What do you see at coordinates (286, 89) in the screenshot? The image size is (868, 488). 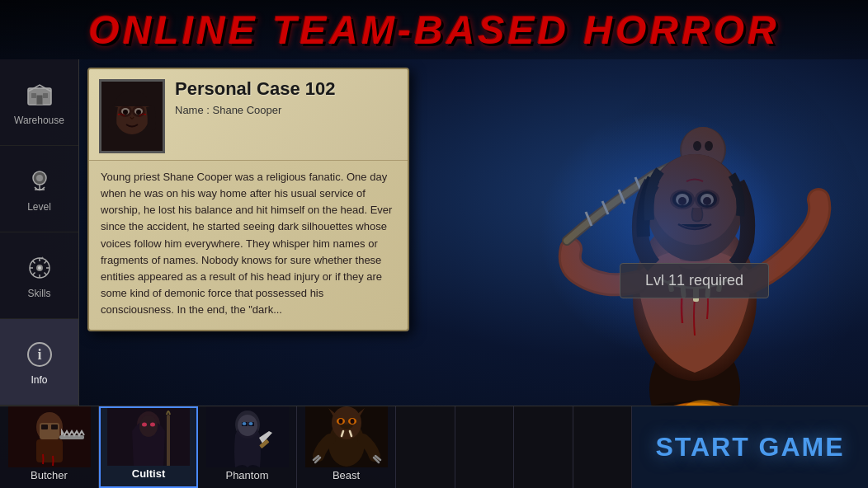 I see `case-title: Personal Case 102` at bounding box center [286, 89].